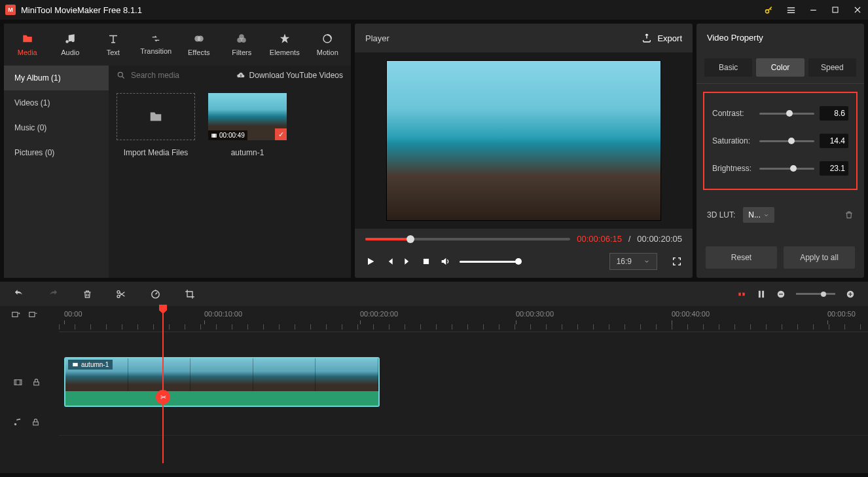  Describe the element at coordinates (328, 45) in the screenshot. I see `tab-motion: Motion` at that location.